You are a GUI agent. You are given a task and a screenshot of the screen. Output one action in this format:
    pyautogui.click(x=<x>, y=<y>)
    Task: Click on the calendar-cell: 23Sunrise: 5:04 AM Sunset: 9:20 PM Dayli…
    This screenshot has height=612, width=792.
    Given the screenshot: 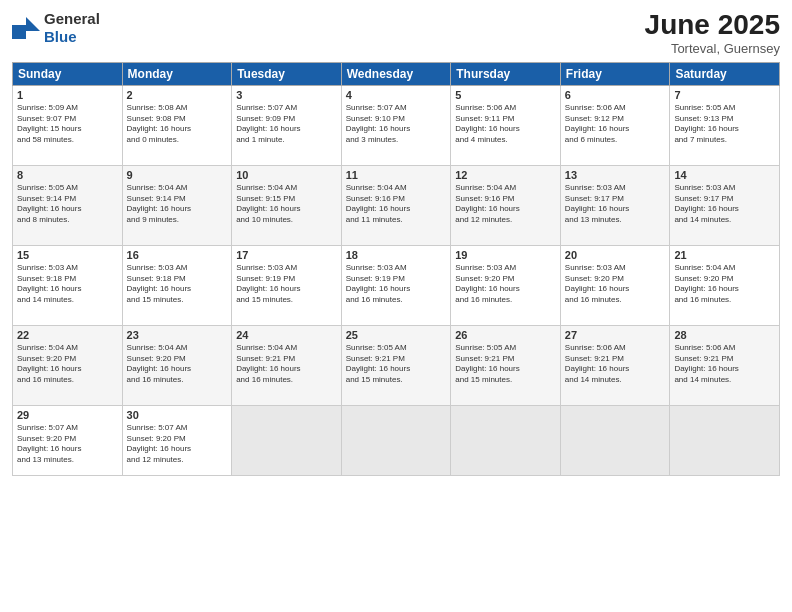 What is the action you would take?
    pyautogui.click(x=177, y=365)
    